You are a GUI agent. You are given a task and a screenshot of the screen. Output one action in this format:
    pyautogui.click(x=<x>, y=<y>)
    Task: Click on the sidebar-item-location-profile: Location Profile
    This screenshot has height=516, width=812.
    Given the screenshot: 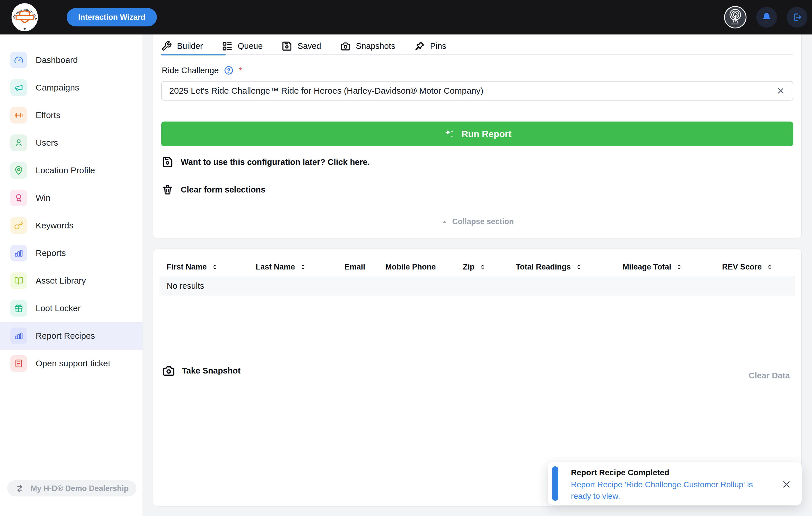 What is the action you would take?
    pyautogui.click(x=71, y=170)
    